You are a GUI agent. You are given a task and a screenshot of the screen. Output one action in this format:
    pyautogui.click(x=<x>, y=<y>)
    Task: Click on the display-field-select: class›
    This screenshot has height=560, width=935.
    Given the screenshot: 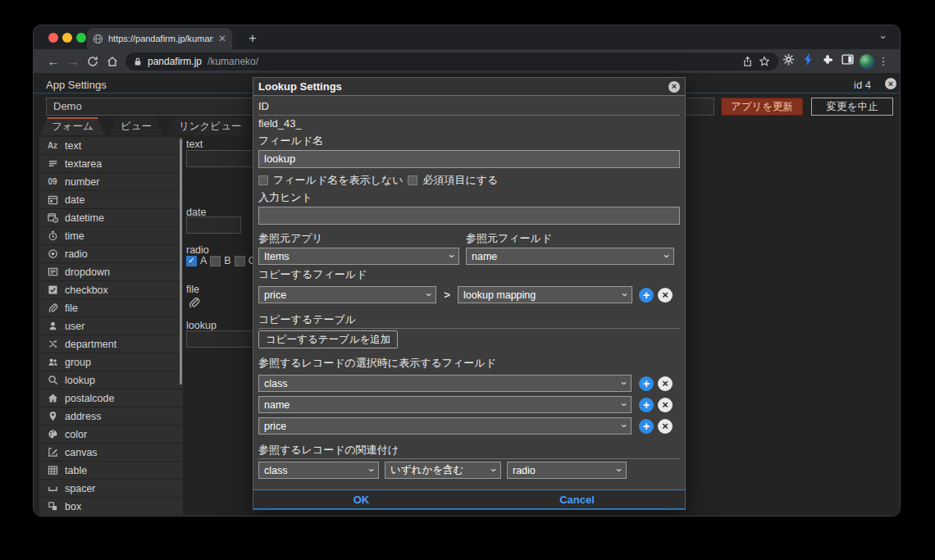 What is the action you would take?
    pyautogui.click(x=445, y=384)
    